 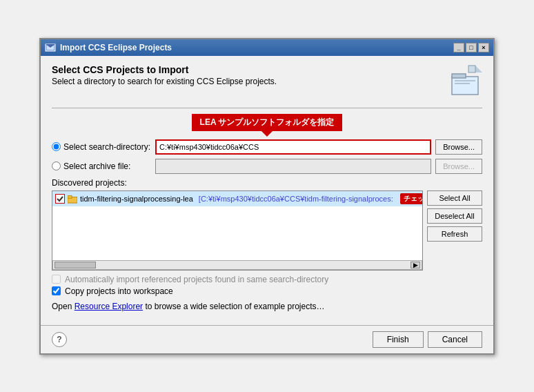 What do you see at coordinates (197, 280) in the screenshot?
I see `auto-import-label: Automatically import referenced projects…` at bounding box center [197, 280].